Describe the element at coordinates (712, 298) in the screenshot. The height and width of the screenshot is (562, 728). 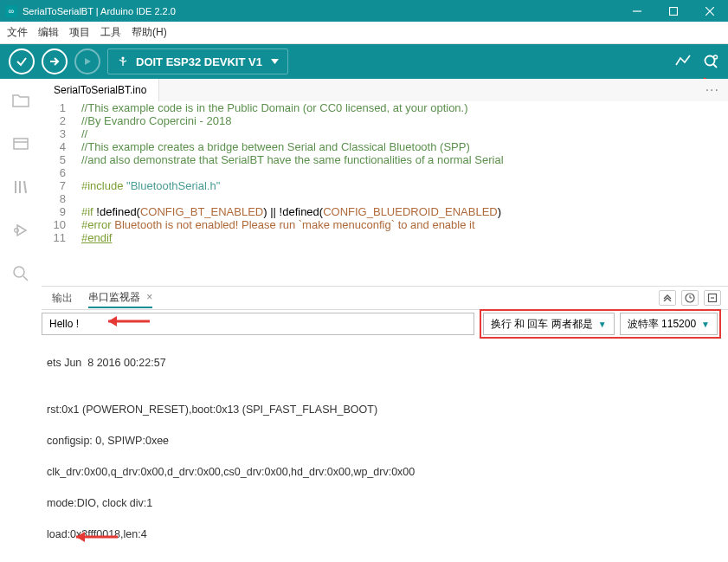
I see `clear-icon` at that location.